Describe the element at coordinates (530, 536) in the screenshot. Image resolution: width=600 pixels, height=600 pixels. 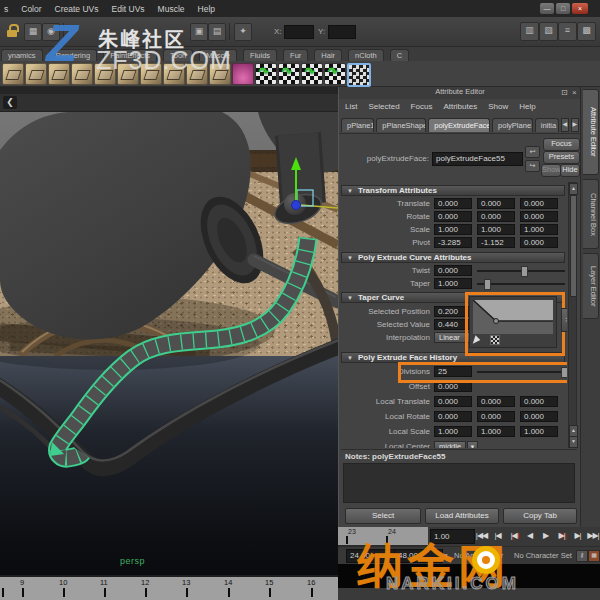
I see `play-backwards-icon: ◀` at that location.